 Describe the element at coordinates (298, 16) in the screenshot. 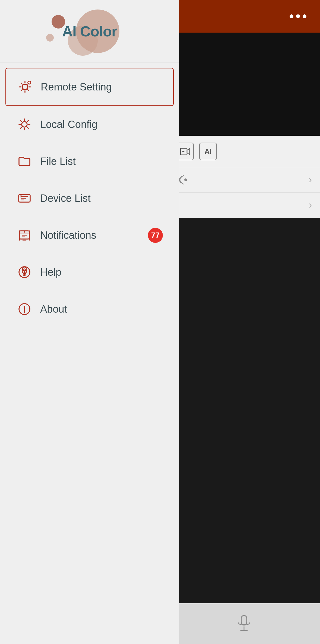

I see `dots-menu` at that location.